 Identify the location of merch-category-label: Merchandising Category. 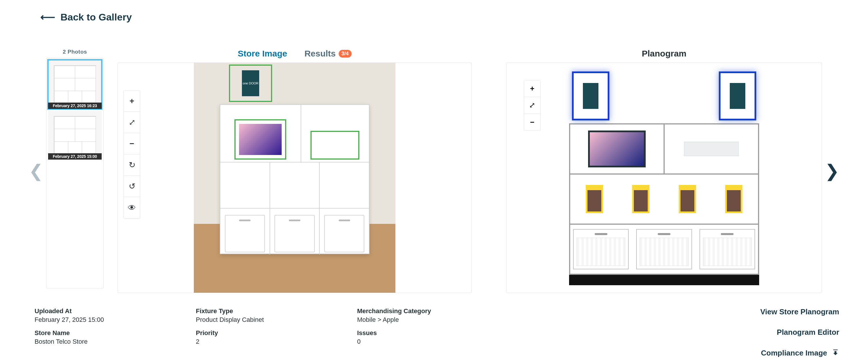
(438, 311).